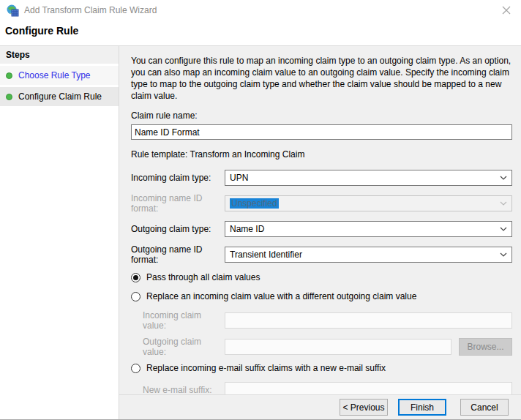 The image size is (521, 420). I want to click on radio-pass-through: Pass through all claim values, so click(322, 277).